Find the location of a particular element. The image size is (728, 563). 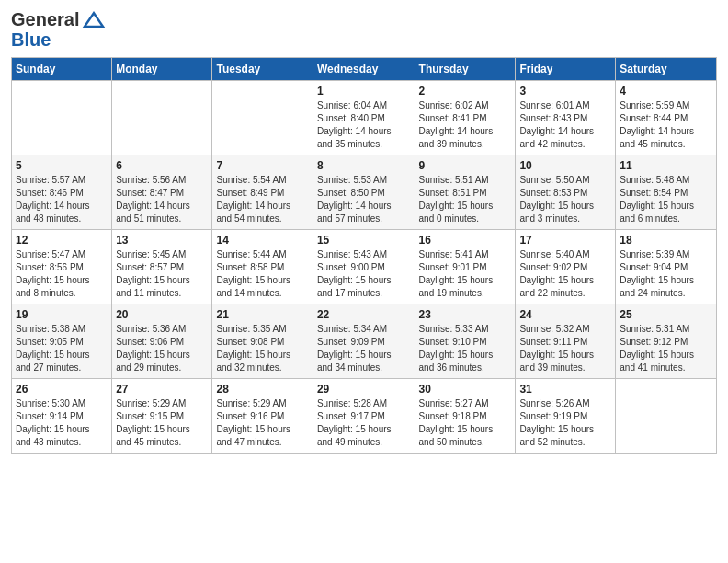

logo-text: GeneralBlue is located at coordinates (59, 29).